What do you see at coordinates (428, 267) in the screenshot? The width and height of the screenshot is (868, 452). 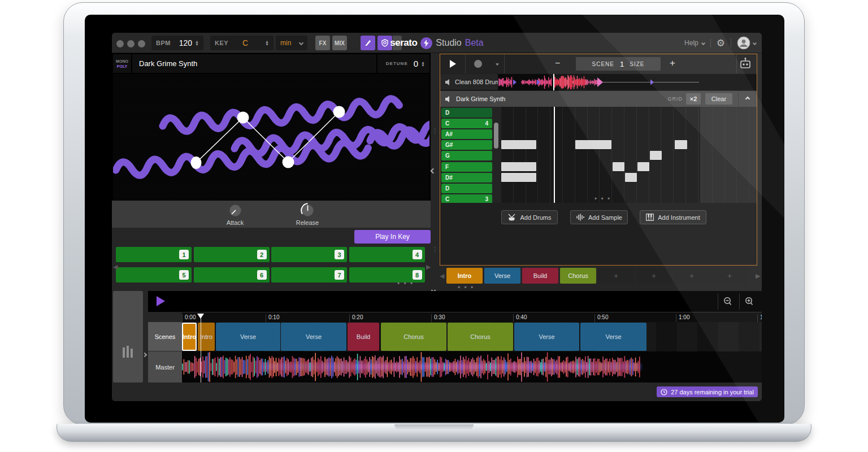 I see `pads-right-arrow: ▶` at bounding box center [428, 267].